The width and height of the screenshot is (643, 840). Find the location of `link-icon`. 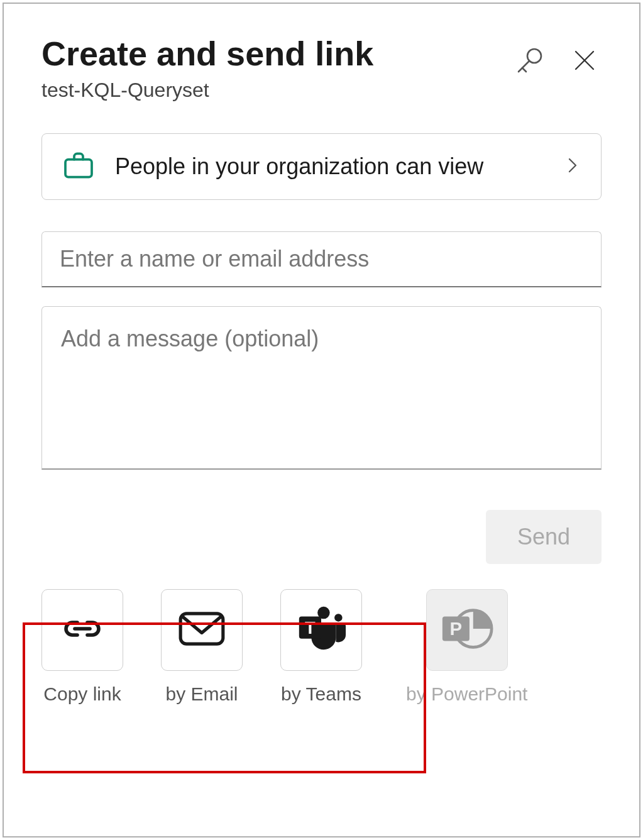

link-icon is located at coordinates (82, 630).